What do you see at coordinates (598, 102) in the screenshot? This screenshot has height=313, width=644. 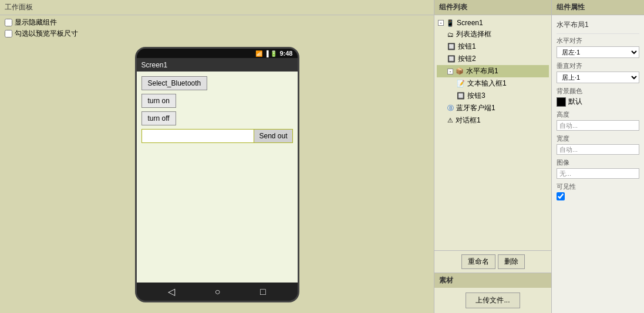 I see `bg-color-control: 默认` at bounding box center [598, 102].